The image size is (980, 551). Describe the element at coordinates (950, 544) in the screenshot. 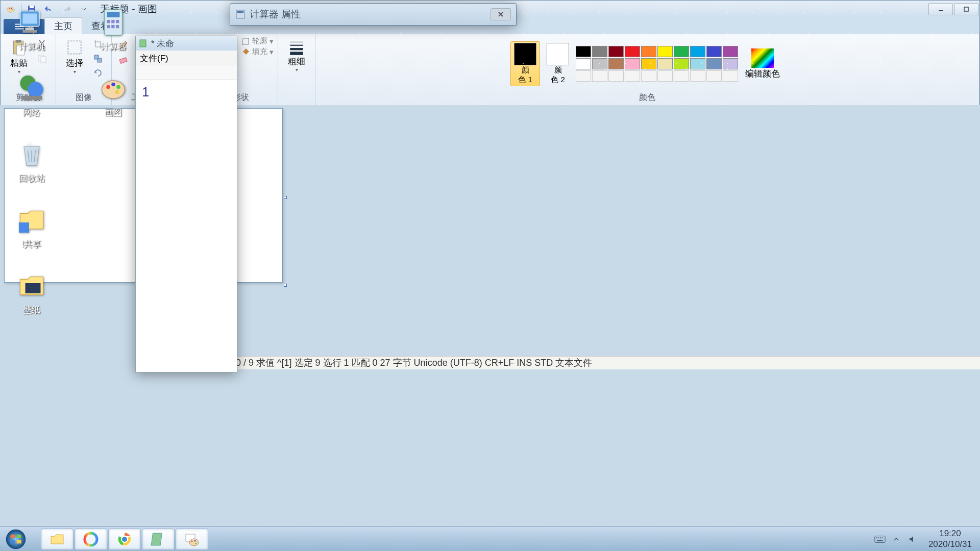

I see `date: 2020/10/31` at that location.